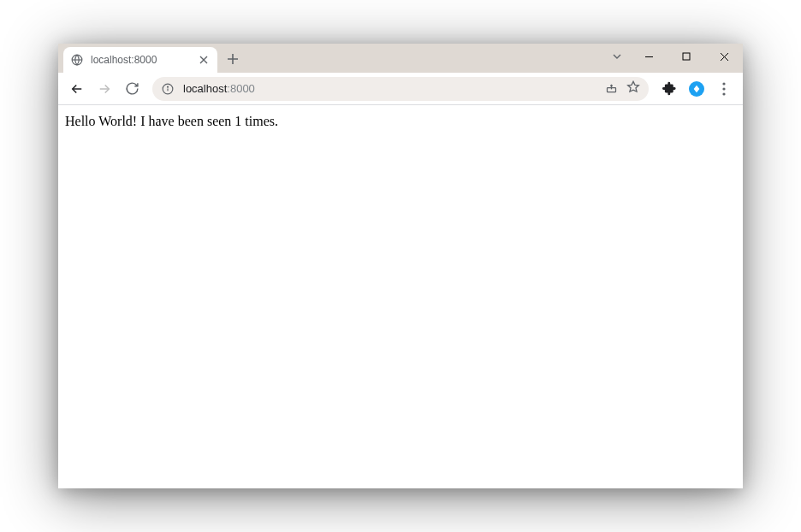  Describe the element at coordinates (205, 89) in the screenshot. I see `url-host: localhost` at that location.